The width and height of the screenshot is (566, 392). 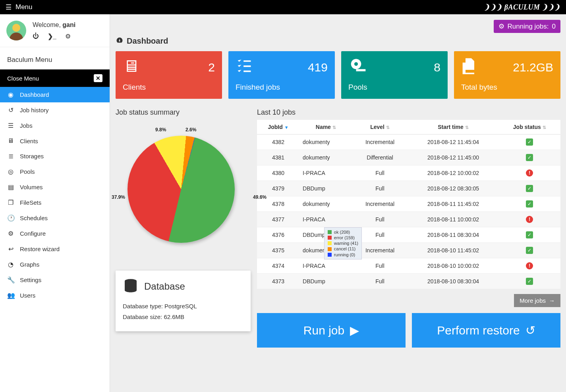 What do you see at coordinates (409, 235) in the screenshot?
I see `table-row: 4376DBDumpFull2018-08-11 08:30:04✓` at bounding box center [409, 235].